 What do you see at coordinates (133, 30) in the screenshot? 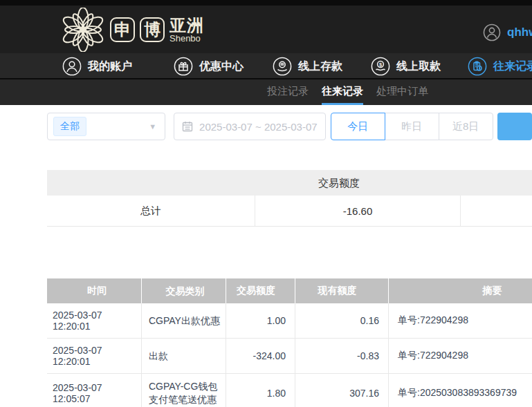
I see `site-logo: 申 博 亚洲 Shenbo` at bounding box center [133, 30].